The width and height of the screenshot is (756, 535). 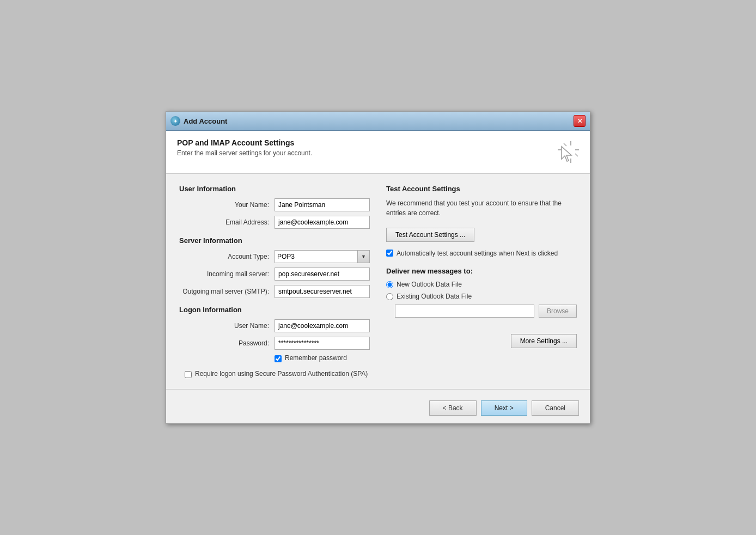 I want to click on existing-data-file-row: Existing Outlook Data File, so click(x=481, y=296).